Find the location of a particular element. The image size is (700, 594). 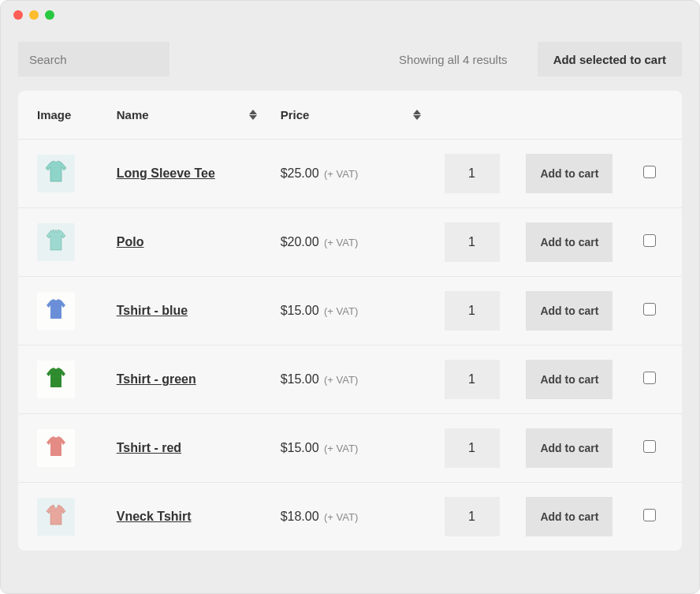

column-header-name-label: Name is located at coordinates (132, 115).